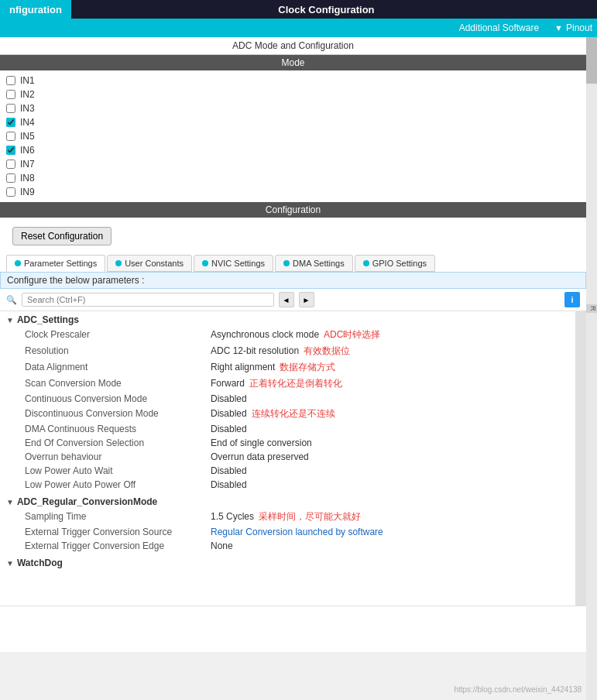 This screenshot has width=597, height=700. What do you see at coordinates (234, 263) in the screenshot?
I see `tab-nvic-settings: NVIC Settings` at bounding box center [234, 263].